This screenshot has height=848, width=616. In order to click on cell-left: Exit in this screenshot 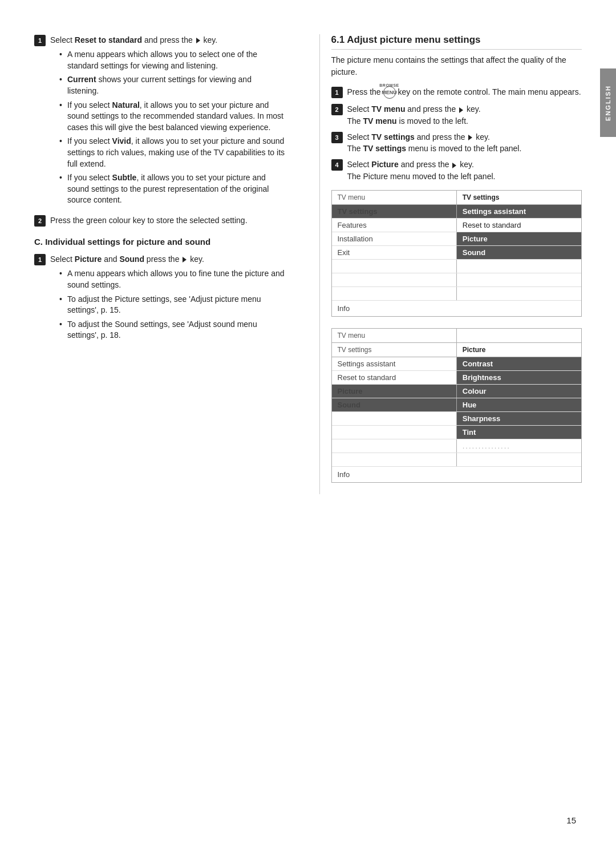, I will do `click(395, 252)`.